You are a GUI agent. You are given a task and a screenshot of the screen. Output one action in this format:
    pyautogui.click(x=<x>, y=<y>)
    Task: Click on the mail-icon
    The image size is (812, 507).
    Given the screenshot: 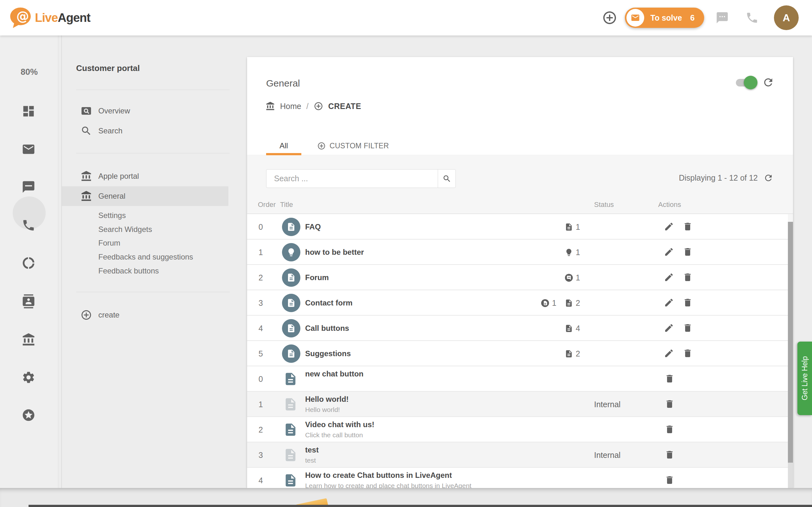 What is the action you would take?
    pyautogui.click(x=29, y=149)
    